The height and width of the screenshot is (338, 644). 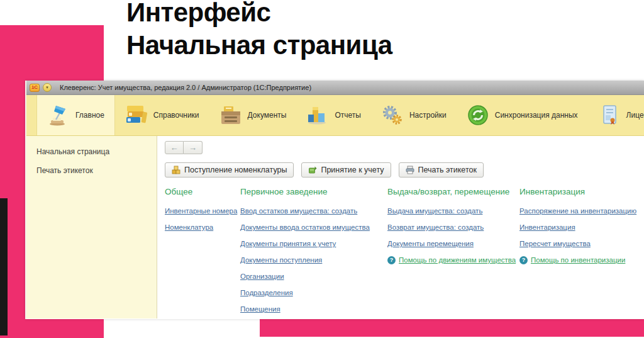 What do you see at coordinates (430, 244) in the screenshot?
I see `command-link: Документы перемещения` at bounding box center [430, 244].